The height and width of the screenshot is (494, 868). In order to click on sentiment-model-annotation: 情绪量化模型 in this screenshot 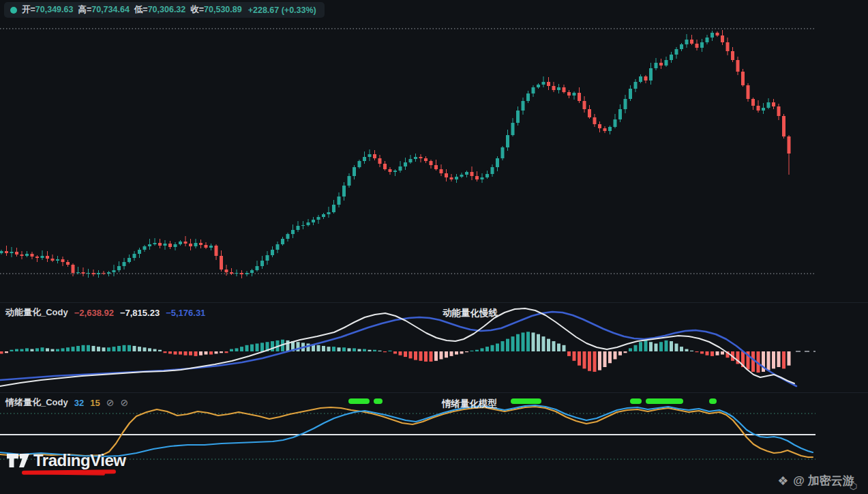, I will do `click(469, 404)`.